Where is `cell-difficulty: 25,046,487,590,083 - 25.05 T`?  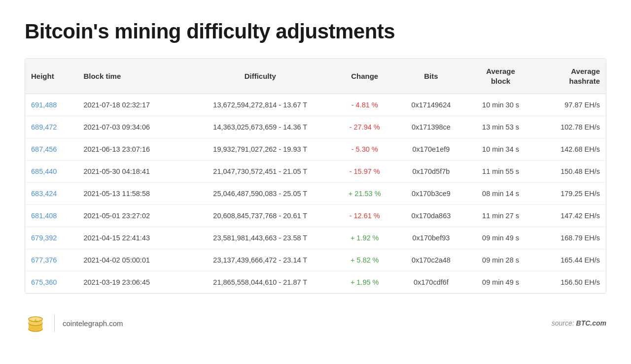
cell-difficulty: 25,046,487,590,083 - 25.05 T is located at coordinates (260, 194).